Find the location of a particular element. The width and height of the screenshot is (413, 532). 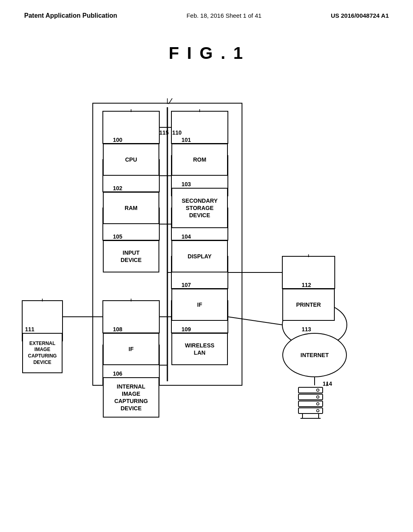

printer-box: PRINTER is located at coordinates (309, 305).